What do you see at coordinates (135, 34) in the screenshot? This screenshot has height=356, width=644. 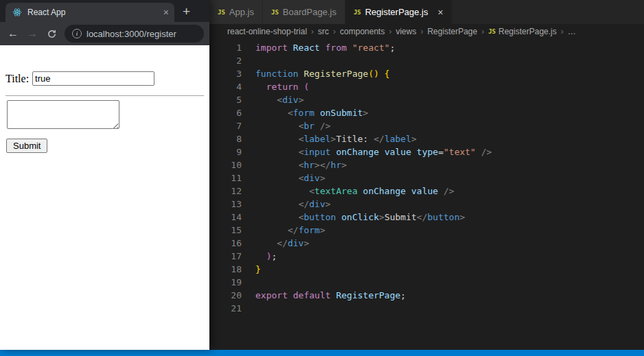 I see `address-bar: i localhost:3000/register` at bounding box center [135, 34].